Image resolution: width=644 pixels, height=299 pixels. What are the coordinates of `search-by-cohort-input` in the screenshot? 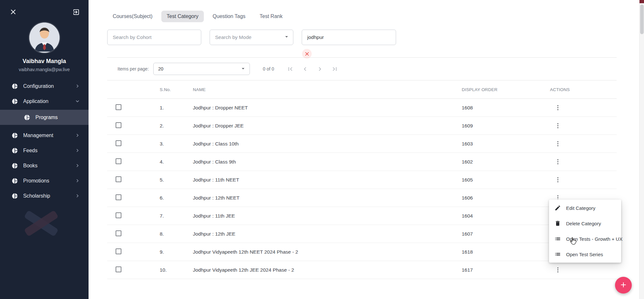 It's located at (154, 37).